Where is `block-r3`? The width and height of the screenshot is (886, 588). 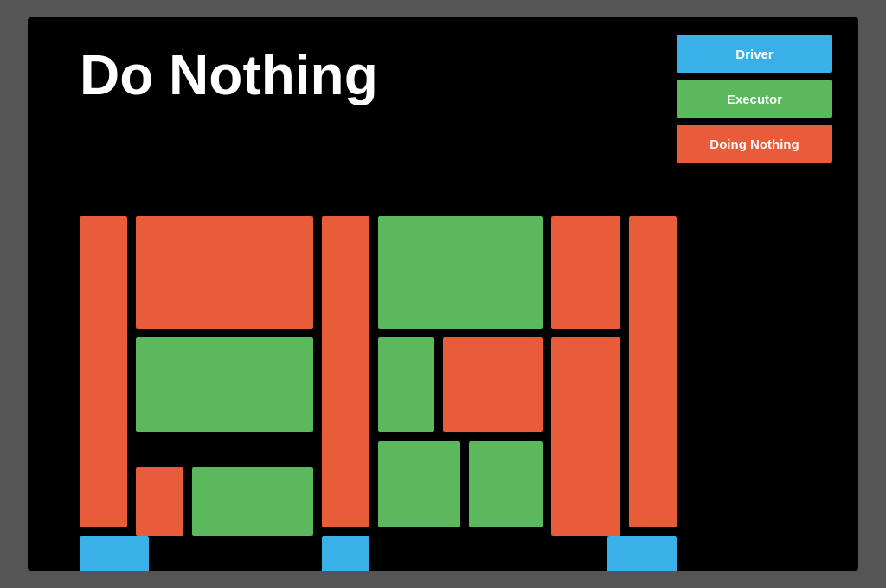
block-r3 is located at coordinates (159, 502).